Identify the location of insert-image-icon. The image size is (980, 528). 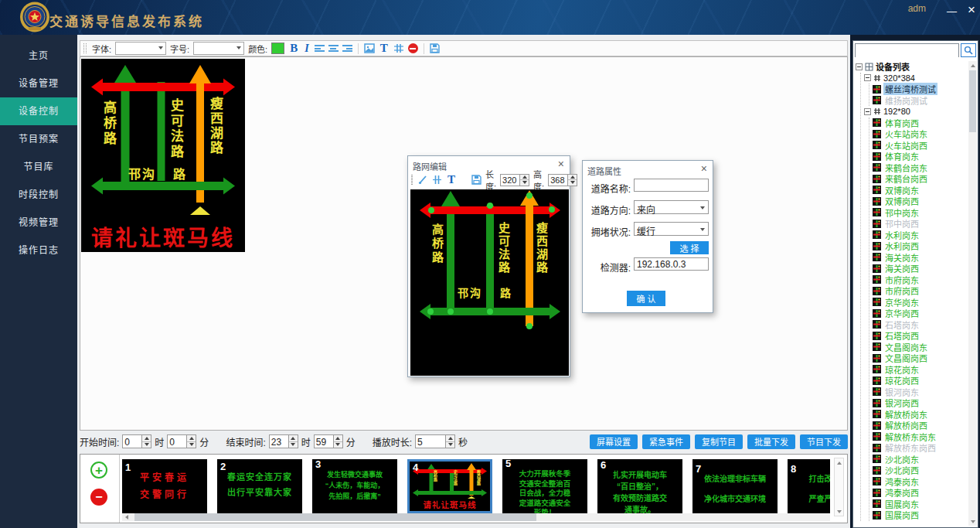
(369, 48).